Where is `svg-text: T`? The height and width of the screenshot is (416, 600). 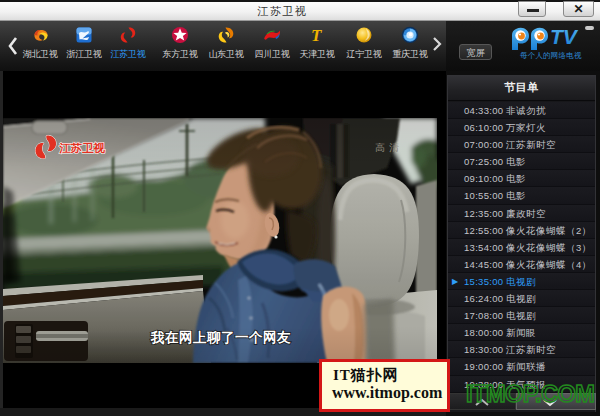 svg-text: T is located at coordinates (316, 36).